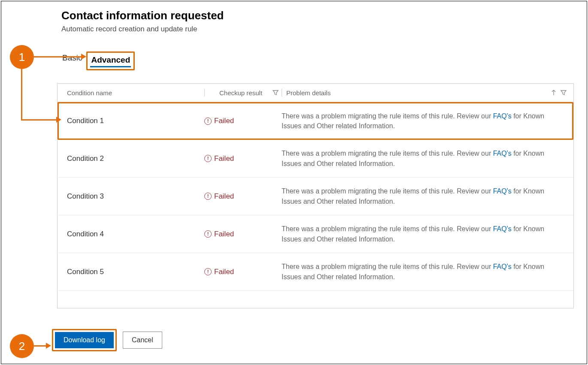  What do you see at coordinates (142, 340) in the screenshot?
I see `cancel-button: Cancel` at bounding box center [142, 340].